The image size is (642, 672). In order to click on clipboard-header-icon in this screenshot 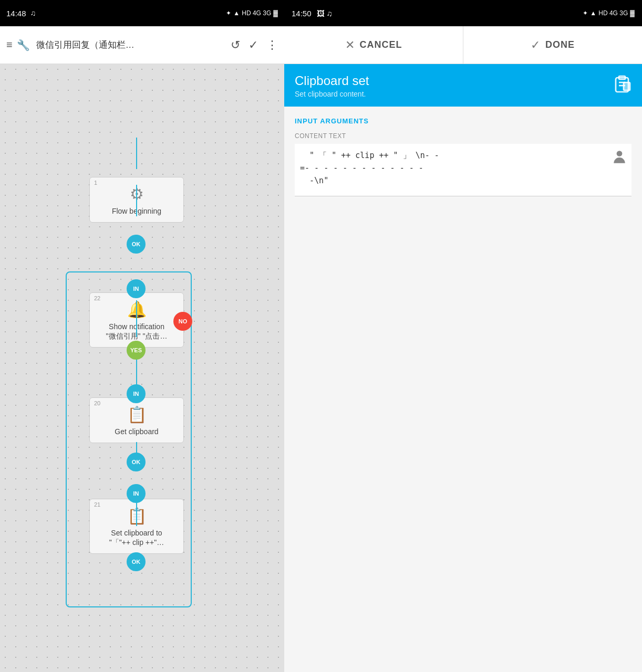, I will do `click(622, 86)`.